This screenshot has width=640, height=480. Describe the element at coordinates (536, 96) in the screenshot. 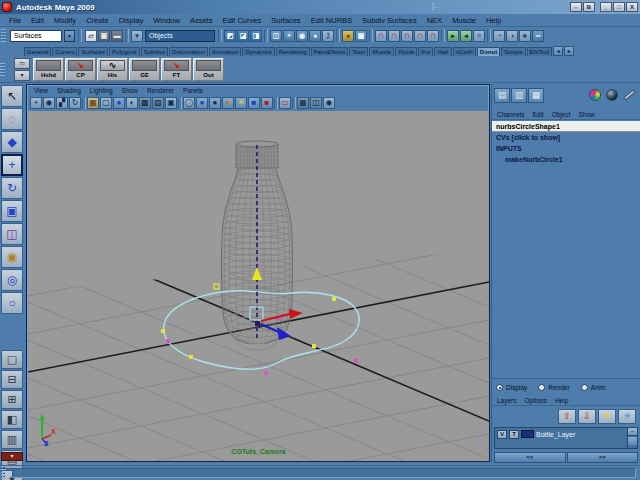

I see `channel-layer-toggle-icon: ▦` at that location.